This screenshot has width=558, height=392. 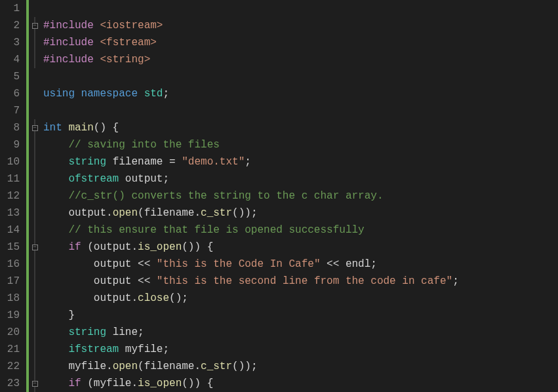 I want to click on line-number: 6, so click(x=12, y=94).